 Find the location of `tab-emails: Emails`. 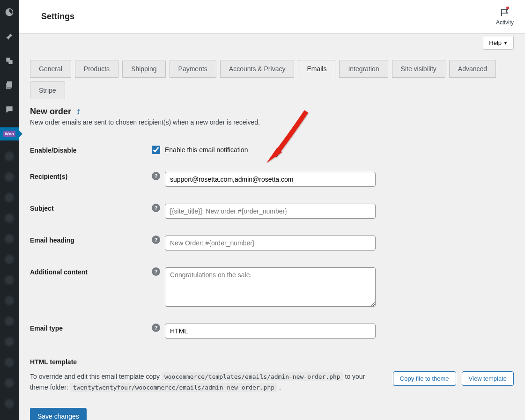

tab-emails: Emails is located at coordinates (317, 69).